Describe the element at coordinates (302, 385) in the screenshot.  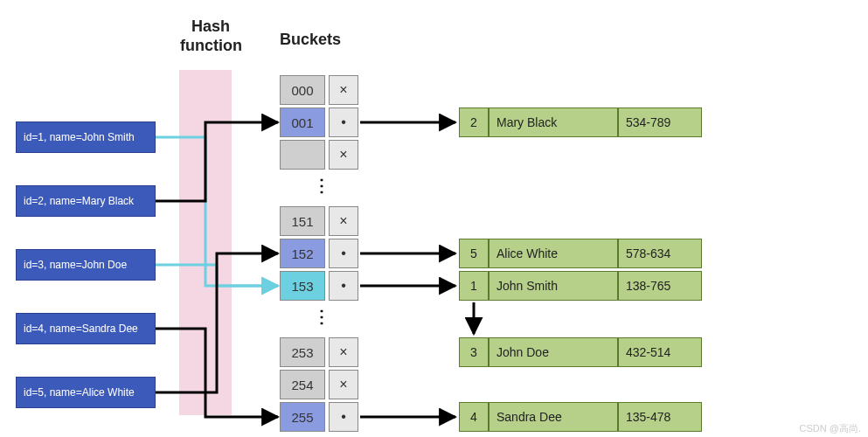
I see `bucket-index: 254` at that location.